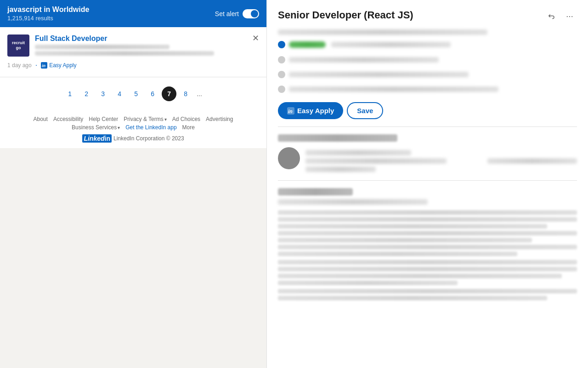  I want to click on page-8-button: 8, so click(186, 94).